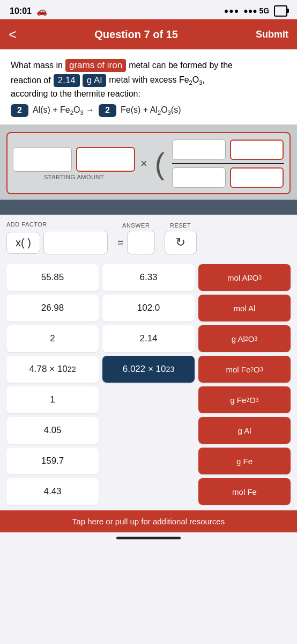 The image size is (297, 644). What do you see at coordinates (121, 243) in the screenshot?
I see `equals-sign: =` at bounding box center [121, 243].